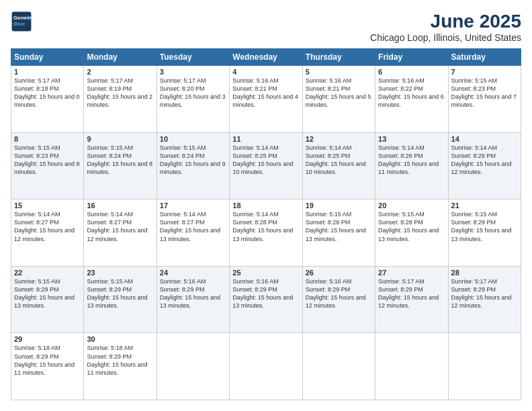  What do you see at coordinates (339, 72) in the screenshot?
I see `day-number: 5` at bounding box center [339, 72].